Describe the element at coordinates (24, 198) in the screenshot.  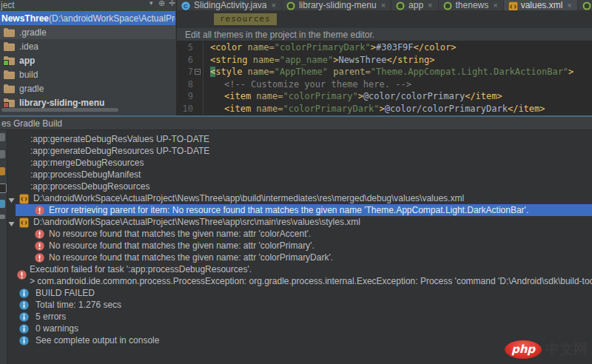
I see `xml-icon` at that location.